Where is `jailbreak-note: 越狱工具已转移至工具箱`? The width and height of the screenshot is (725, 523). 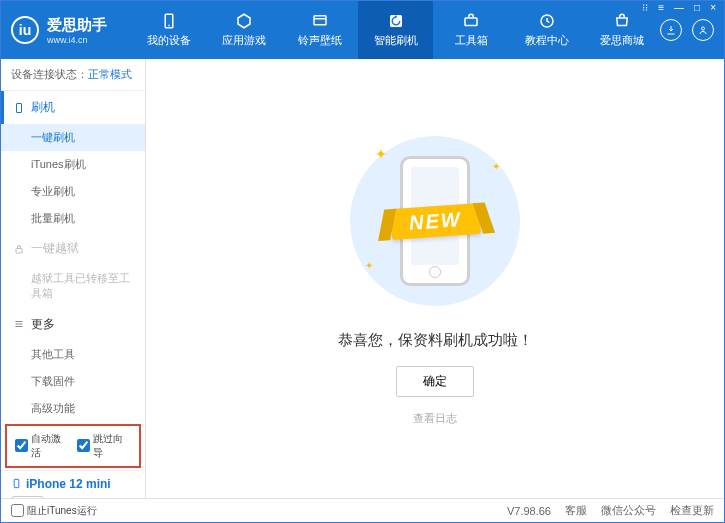 jailbreak-note: 越狱工具已转移至工具箱 is located at coordinates (73, 286).